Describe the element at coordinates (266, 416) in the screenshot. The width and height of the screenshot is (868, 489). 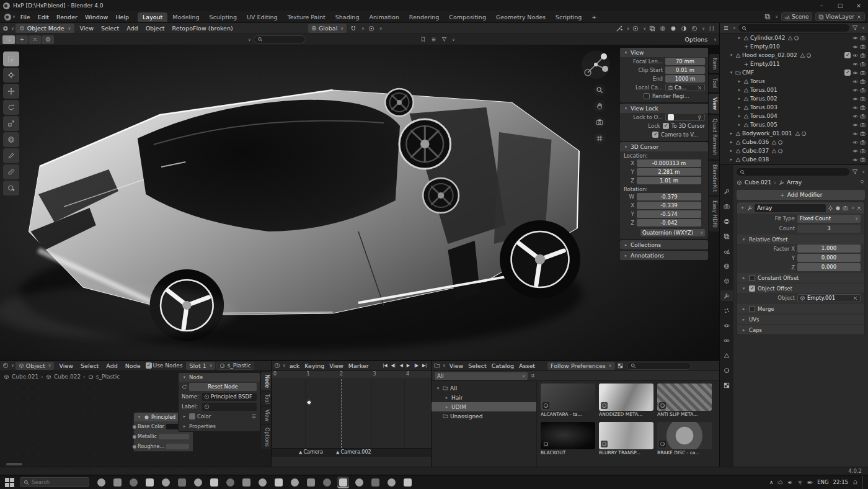
I see `shader-sidebar-tab: View` at that location.